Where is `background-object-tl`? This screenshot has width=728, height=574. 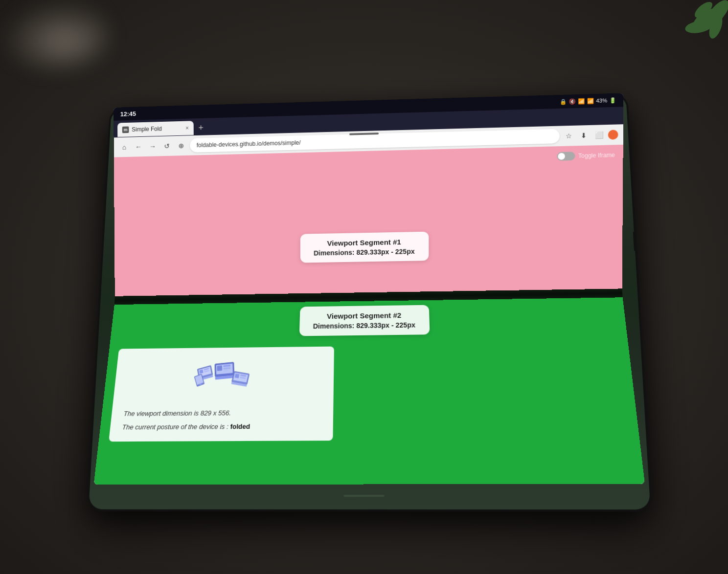 background-object-tl is located at coordinates (54, 34).